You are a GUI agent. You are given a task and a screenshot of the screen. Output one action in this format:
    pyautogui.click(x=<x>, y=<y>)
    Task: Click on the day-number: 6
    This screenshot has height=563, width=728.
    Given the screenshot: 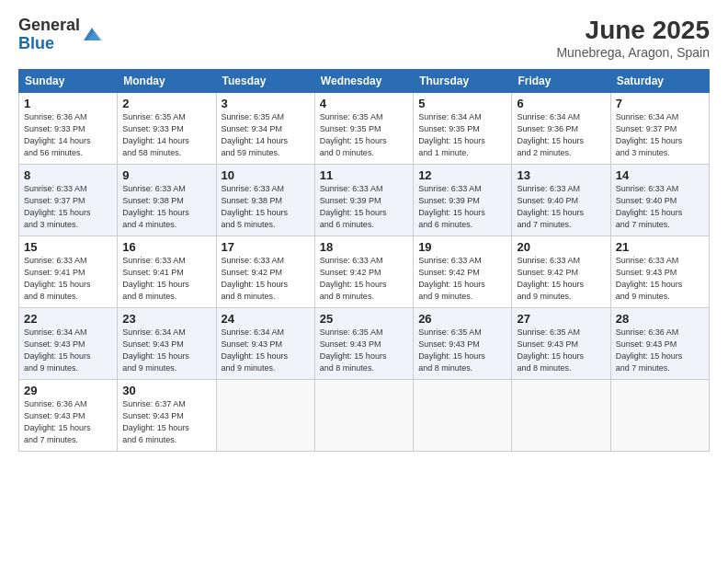 What is the action you would take?
    pyautogui.click(x=561, y=103)
    